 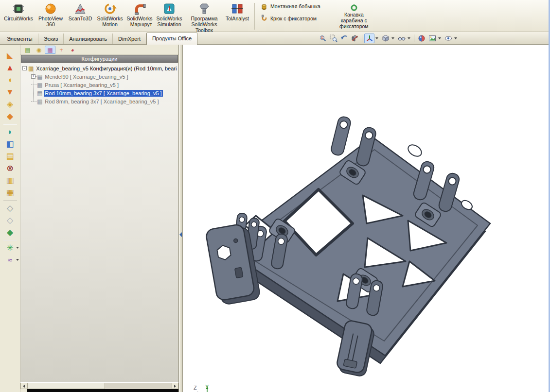 I want to click on scroll-left-button, so click(x=24, y=386).